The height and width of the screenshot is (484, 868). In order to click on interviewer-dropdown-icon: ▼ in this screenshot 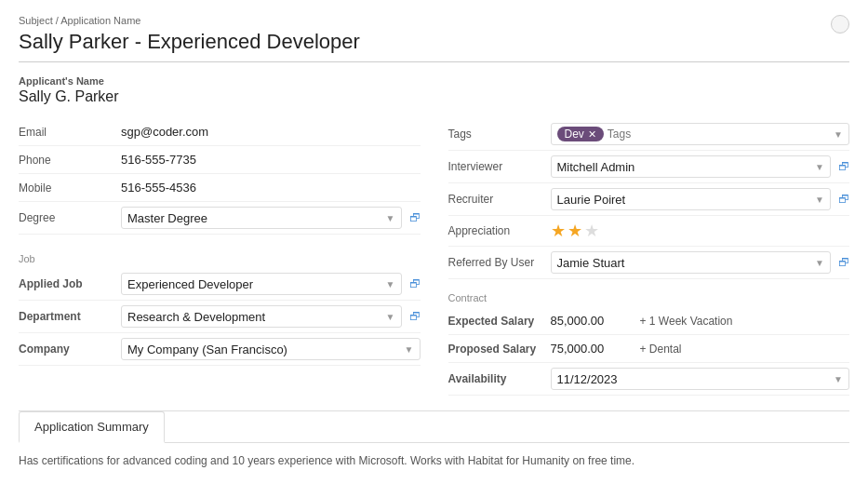, I will do `click(820, 168)`.